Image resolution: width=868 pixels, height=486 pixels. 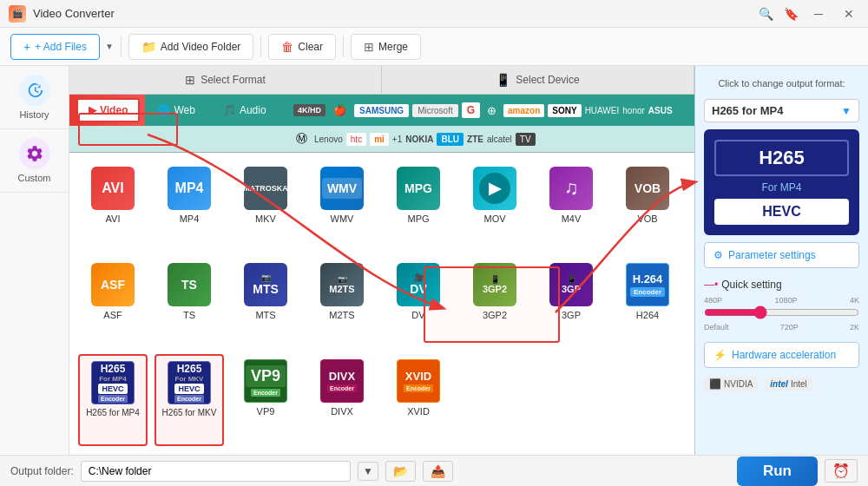 What do you see at coordinates (340, 110) in the screenshot?
I see `brand-apple: 🍎` at bounding box center [340, 110].